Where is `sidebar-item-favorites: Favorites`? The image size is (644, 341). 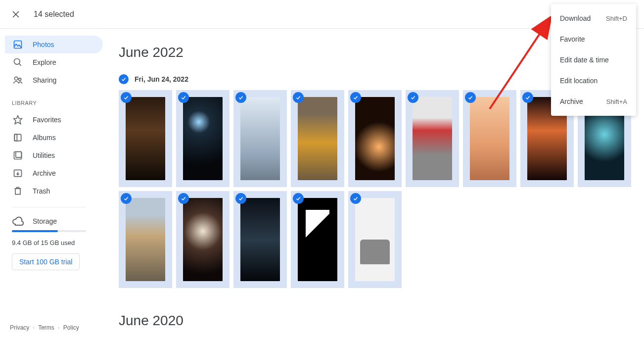 sidebar-item-favorites: Favorites is located at coordinates (54, 120).